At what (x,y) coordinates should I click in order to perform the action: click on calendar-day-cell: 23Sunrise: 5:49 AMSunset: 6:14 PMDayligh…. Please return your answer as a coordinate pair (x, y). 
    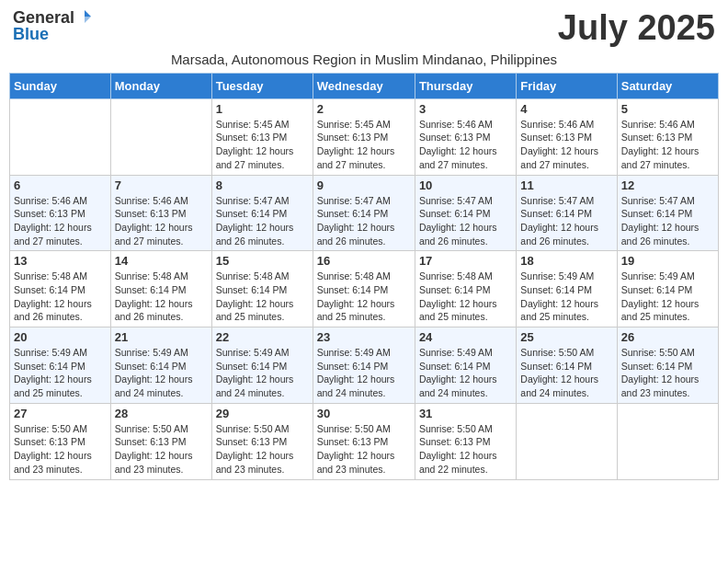
    Looking at the image, I should click on (364, 366).